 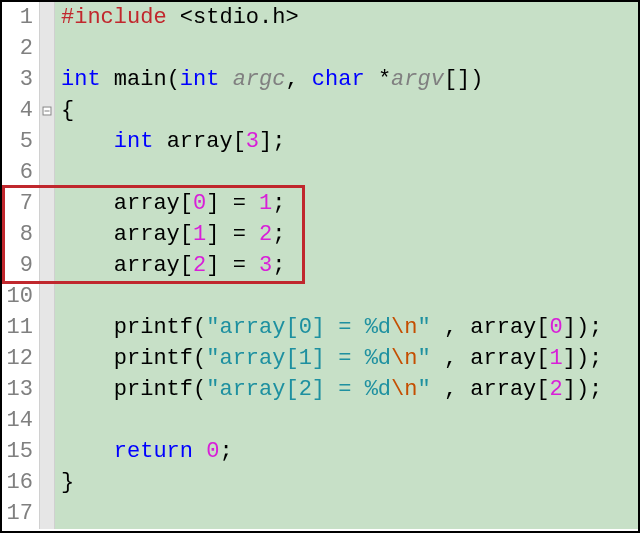 What do you see at coordinates (21, 328) in the screenshot?
I see `line-number: 11` at bounding box center [21, 328].